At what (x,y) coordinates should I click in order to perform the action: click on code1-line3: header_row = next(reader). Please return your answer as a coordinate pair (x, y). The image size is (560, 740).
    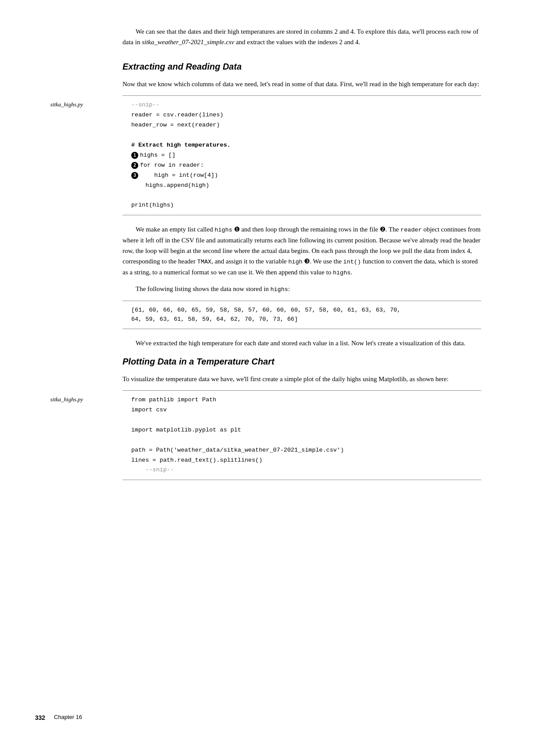
    Looking at the image, I should click on (306, 125).